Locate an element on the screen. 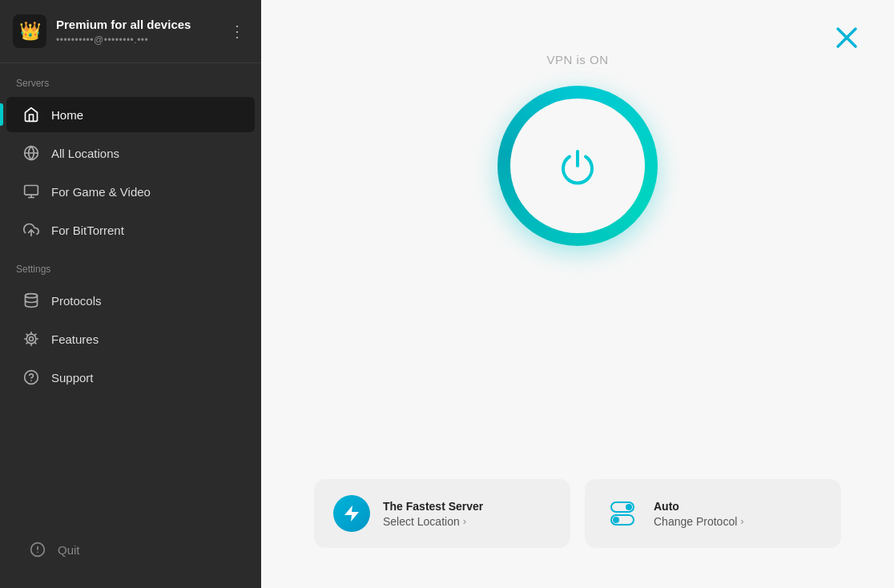 This screenshot has width=894, height=588. servers-section-label: Servers is located at coordinates (131, 79).